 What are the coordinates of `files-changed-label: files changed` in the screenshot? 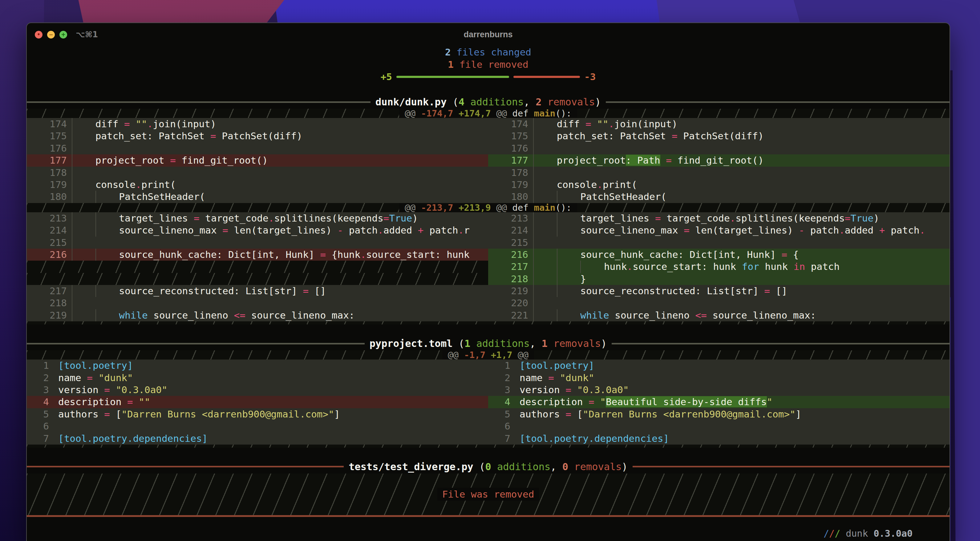 It's located at (491, 52).